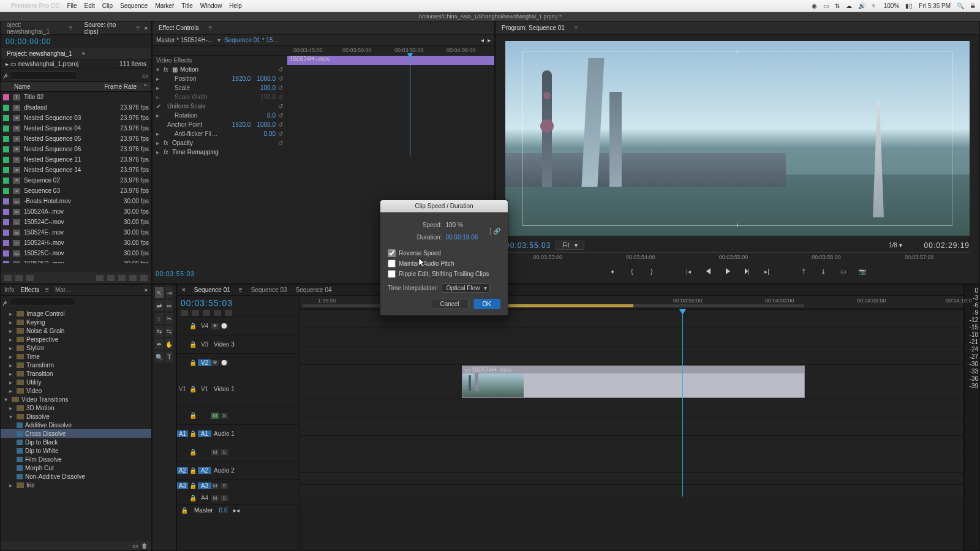 The height and width of the screenshot is (551, 980). What do you see at coordinates (72, 6) in the screenshot?
I see `menu-file: File` at bounding box center [72, 6].